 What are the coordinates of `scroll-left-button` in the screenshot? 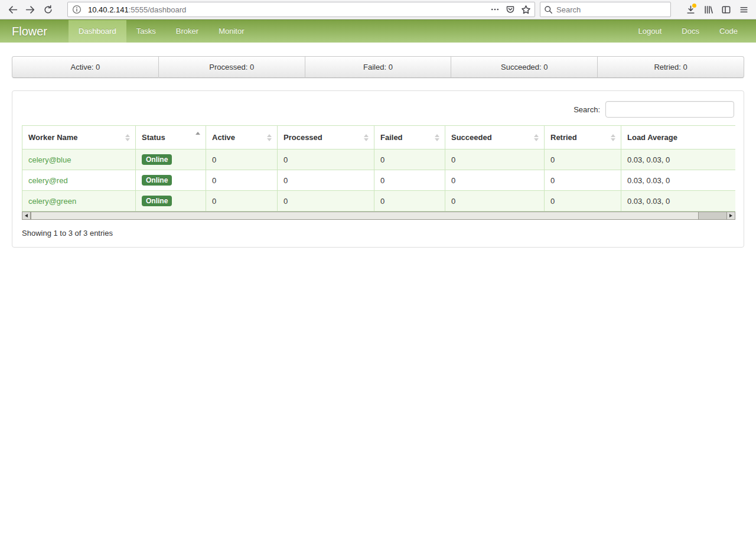 It's located at (27, 216).